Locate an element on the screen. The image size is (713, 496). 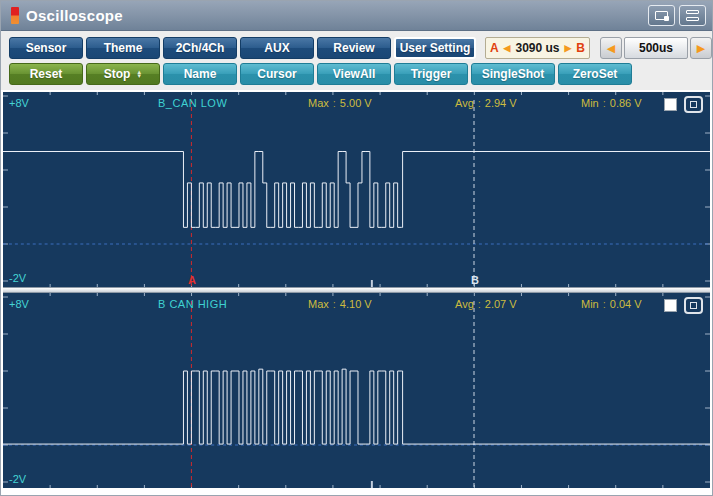
channel-2-controls is located at coordinates (684, 306).